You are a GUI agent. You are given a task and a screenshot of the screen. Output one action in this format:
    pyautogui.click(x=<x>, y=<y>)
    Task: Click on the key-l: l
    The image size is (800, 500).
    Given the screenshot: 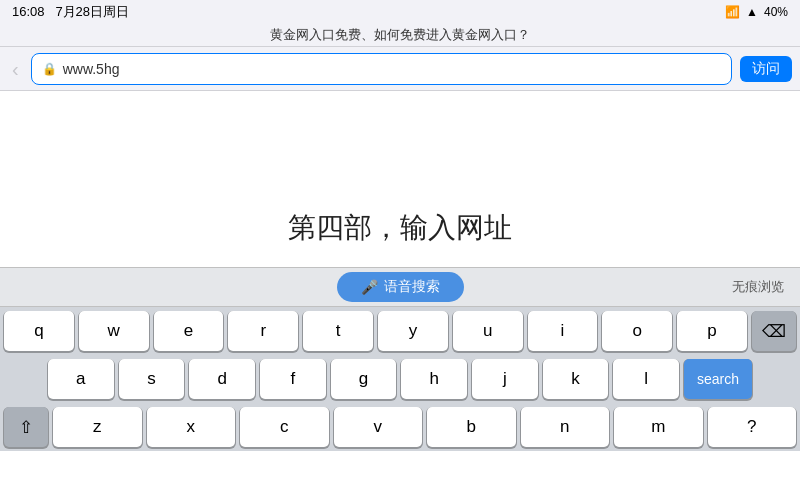 What is the action you would take?
    pyautogui.click(x=646, y=379)
    